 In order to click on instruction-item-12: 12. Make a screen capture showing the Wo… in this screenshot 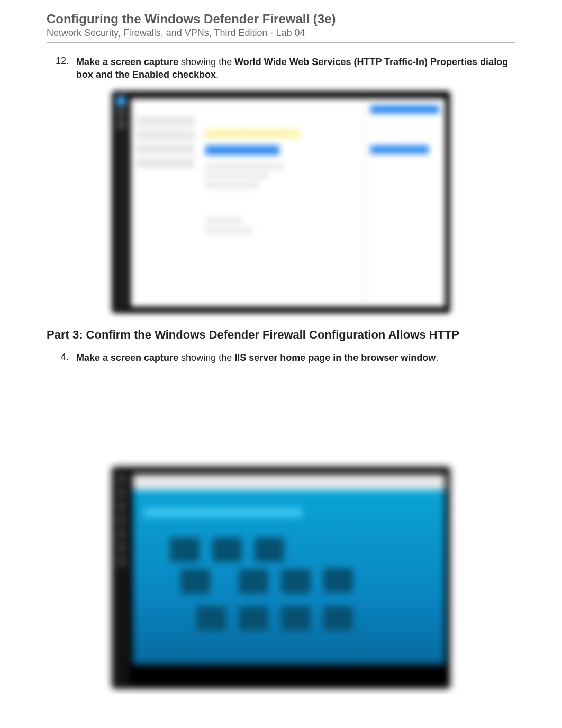, I will do `click(281, 69)`.